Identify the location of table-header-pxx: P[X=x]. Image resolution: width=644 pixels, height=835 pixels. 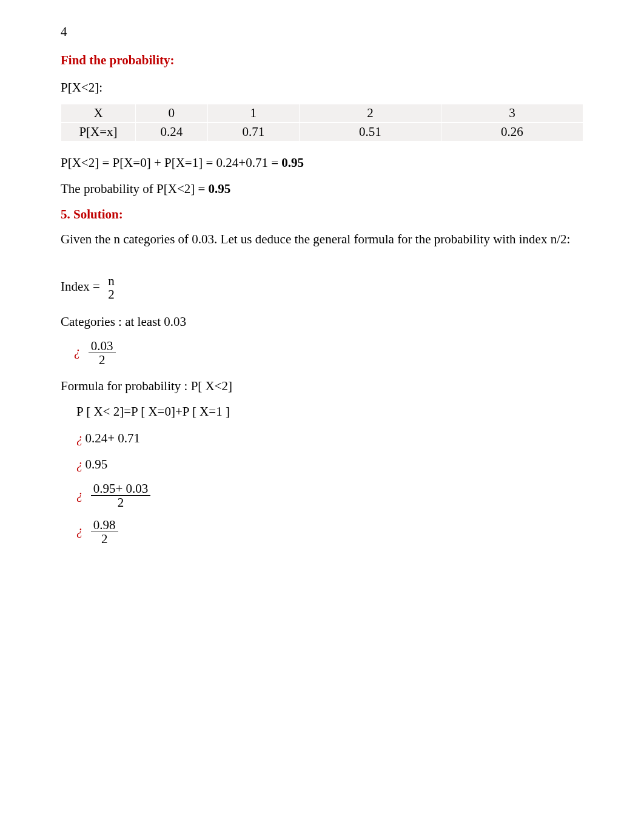
(98, 132).